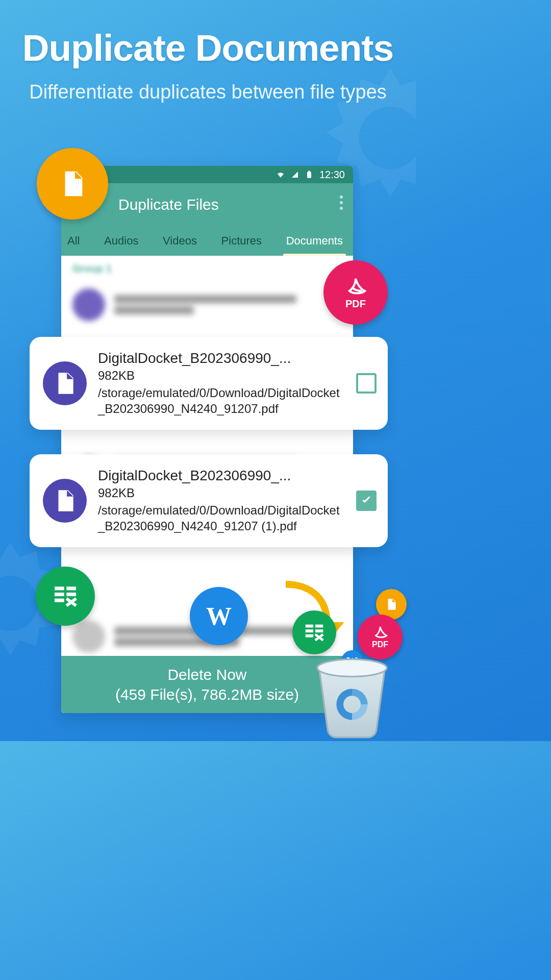  I want to click on battery-icon, so click(309, 175).